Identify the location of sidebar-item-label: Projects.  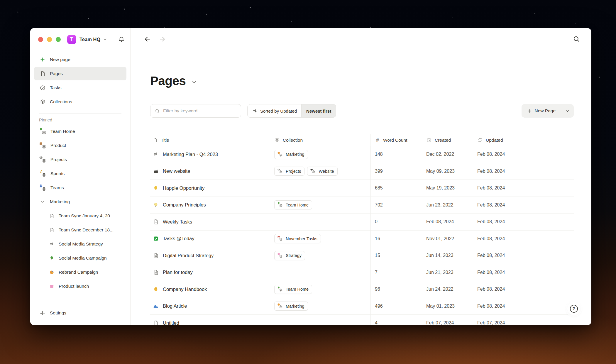
(59, 160).